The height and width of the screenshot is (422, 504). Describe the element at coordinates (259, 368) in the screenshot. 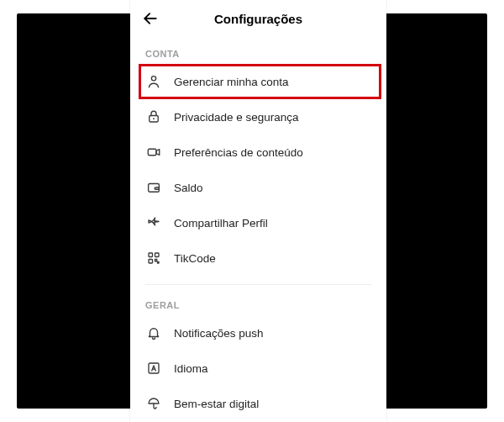

I see `row-language: Idioma` at that location.